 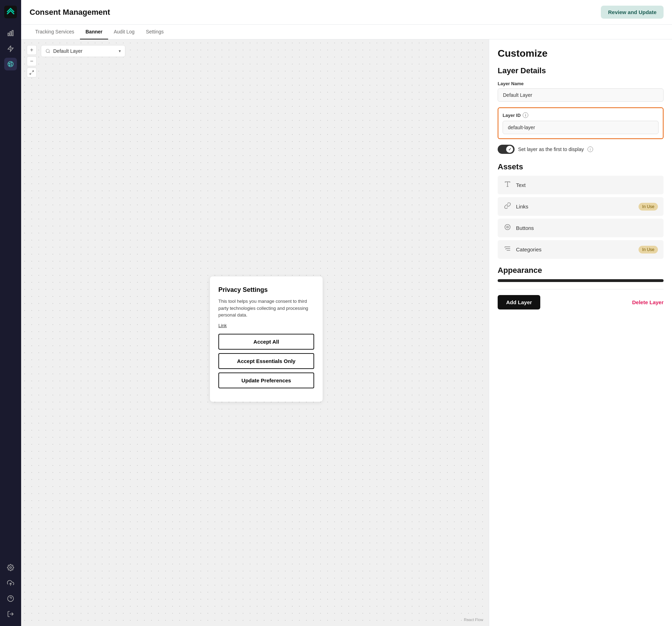 I want to click on sidebar-logout, so click(x=11, y=614).